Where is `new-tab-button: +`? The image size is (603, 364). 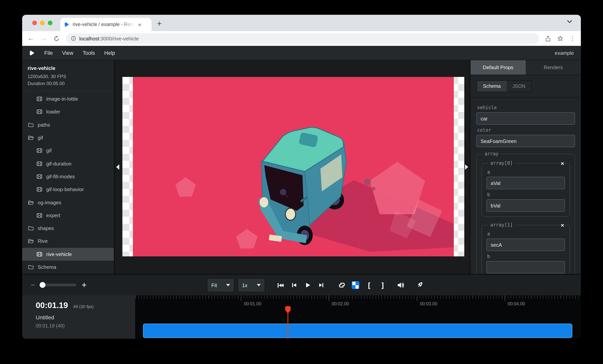 new-tab-button: + is located at coordinates (159, 24).